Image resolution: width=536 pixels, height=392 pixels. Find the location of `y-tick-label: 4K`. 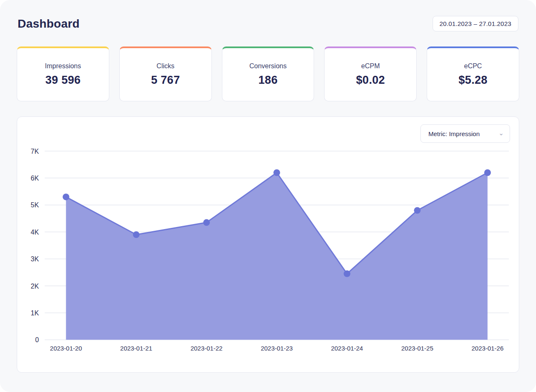

y-tick-label: 4K is located at coordinates (35, 232).